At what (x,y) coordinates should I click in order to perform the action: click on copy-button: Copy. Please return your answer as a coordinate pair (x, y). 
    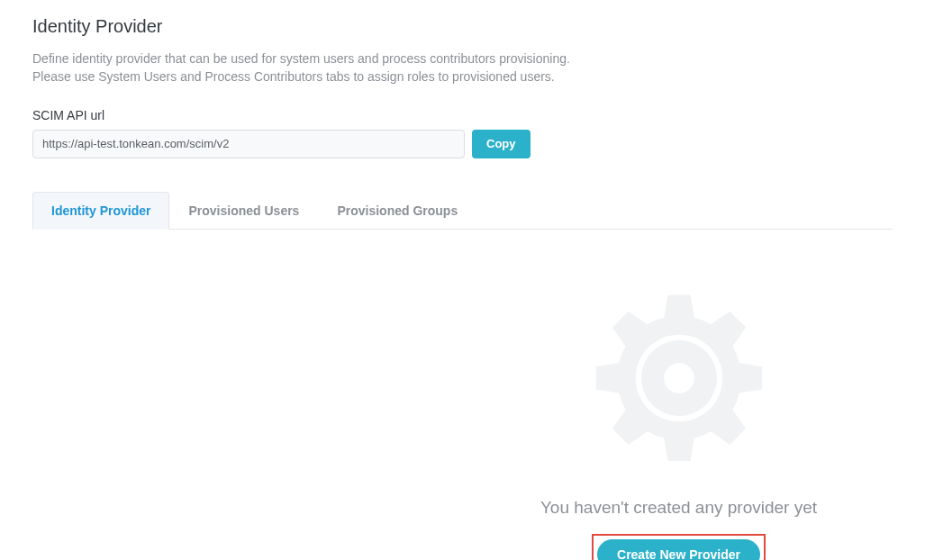
    Looking at the image, I should click on (501, 144).